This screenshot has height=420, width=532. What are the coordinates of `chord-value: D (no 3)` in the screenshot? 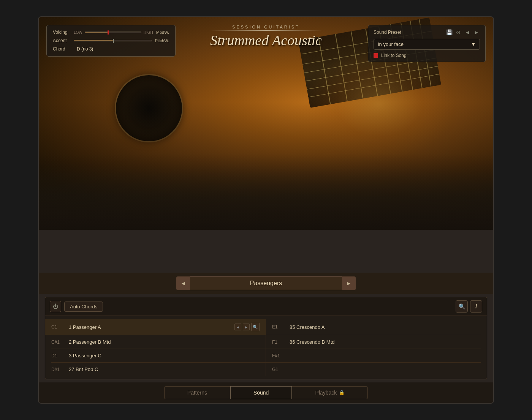 It's located at (85, 49).